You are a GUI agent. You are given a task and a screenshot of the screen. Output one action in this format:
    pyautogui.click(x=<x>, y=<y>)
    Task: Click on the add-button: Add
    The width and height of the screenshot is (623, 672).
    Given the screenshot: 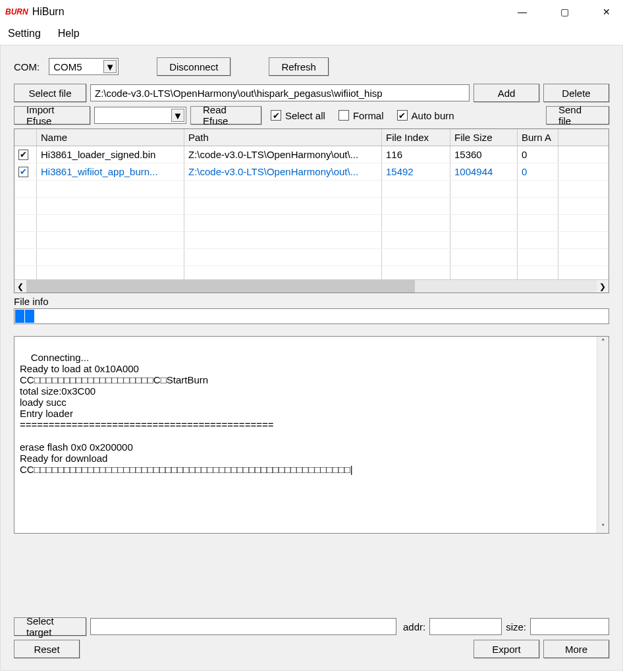 What is the action you would take?
    pyautogui.click(x=506, y=93)
    